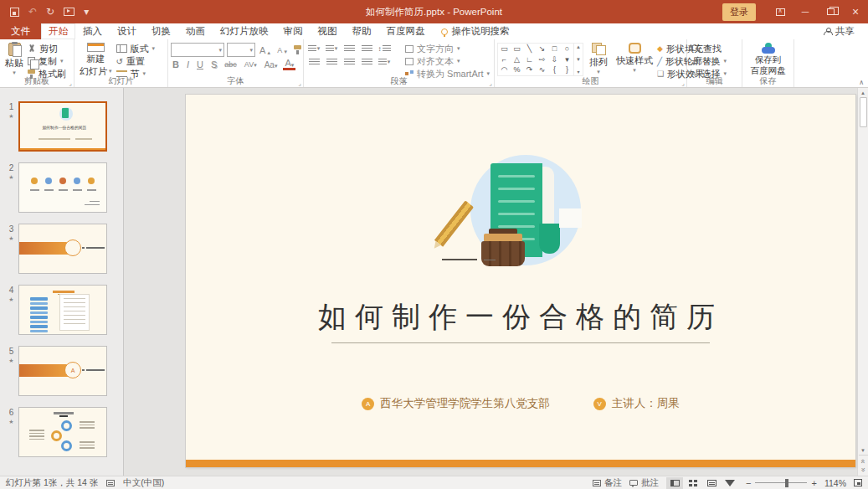  What do you see at coordinates (787, 483) in the screenshot?
I see `zoom-slider-thumb` at bounding box center [787, 483].